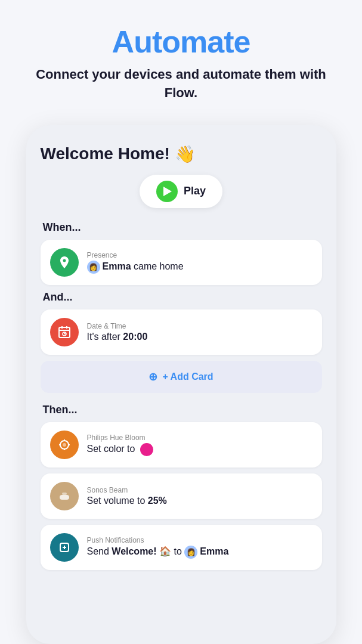 Image resolution: width=362 pixels, height=644 pixels. Describe the element at coordinates (127, 501) in the screenshot. I see `sonos-value: Set volume to 25%` at that location.